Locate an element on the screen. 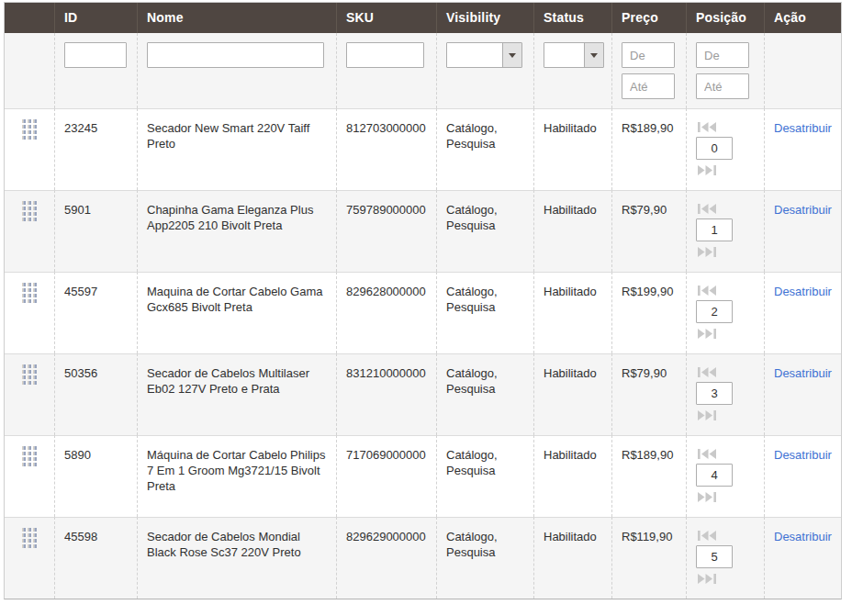 The height and width of the screenshot is (616, 852). nome-cell: Máquina de Cortar Cabelo Philips 7 Em 1 … is located at coordinates (237, 476).